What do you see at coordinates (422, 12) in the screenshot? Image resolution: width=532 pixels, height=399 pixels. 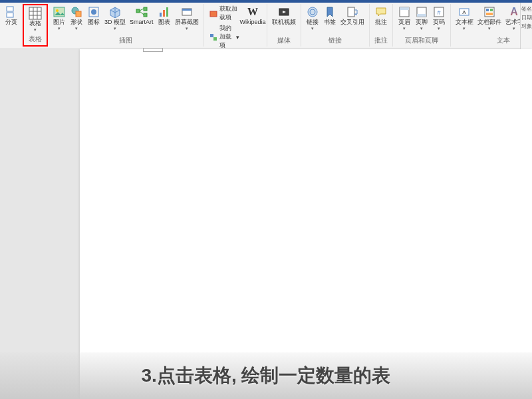 I see `footer-icon` at bounding box center [422, 12].